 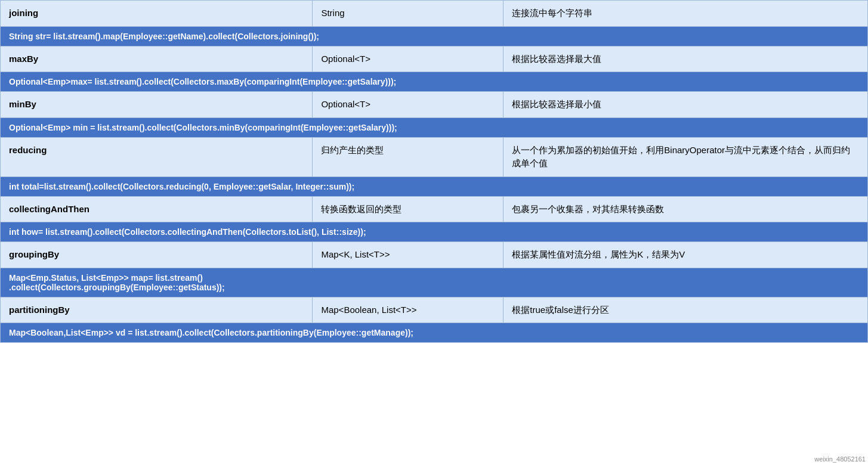 What do you see at coordinates (356, 254) in the screenshot?
I see `cell-text-10-1: Map<K, List<T>>` at bounding box center [356, 254].